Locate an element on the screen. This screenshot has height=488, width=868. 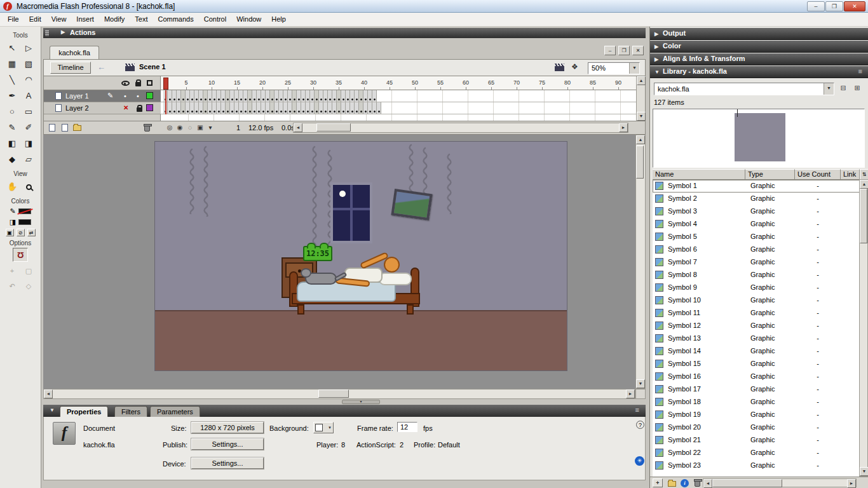
library-item: Symbol 18Graphic- is located at coordinates (756, 402).